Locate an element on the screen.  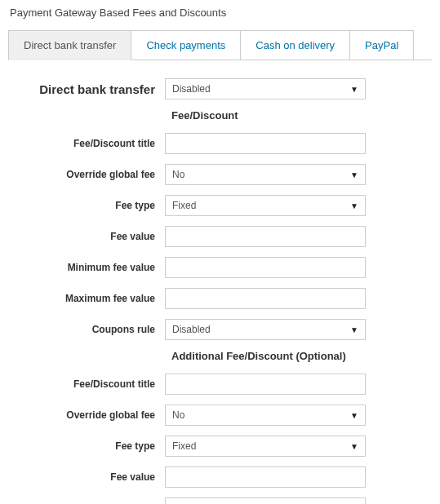
max-fee-value-label: Maximum fee value is located at coordinates (87, 298).